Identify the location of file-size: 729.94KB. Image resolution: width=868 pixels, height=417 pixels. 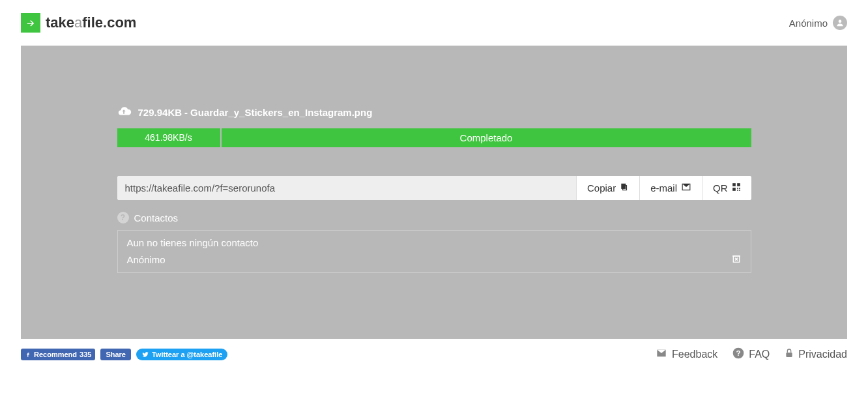
(160, 112).